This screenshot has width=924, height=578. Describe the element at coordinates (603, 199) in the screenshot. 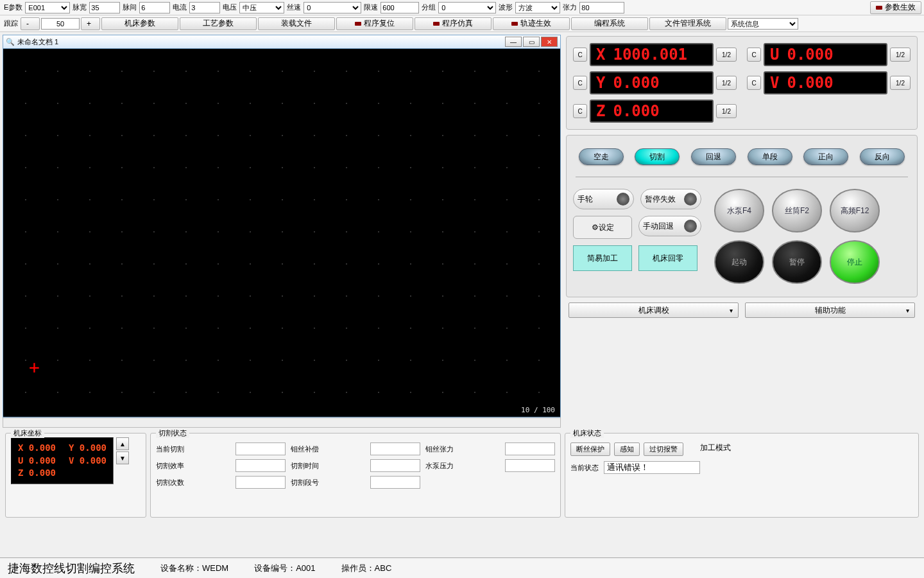

I see `handwheel-toggle: 手轮` at that location.